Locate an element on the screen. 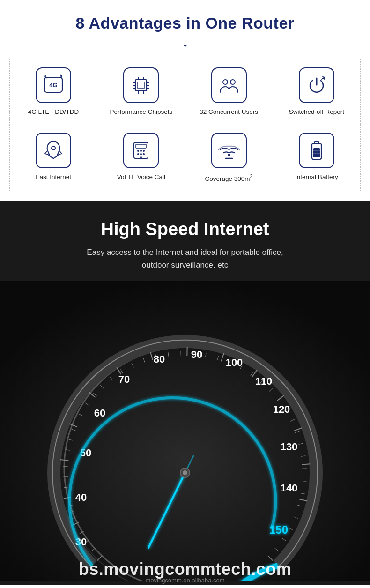  speed-subtitle: Easy access to the Internet and ideal fo… is located at coordinates (185, 259).